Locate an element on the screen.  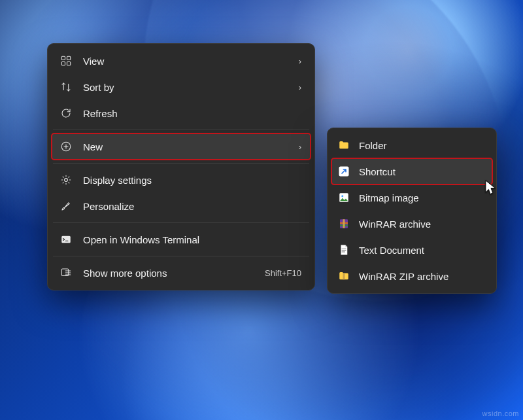
menu-item-refresh: Refresh is located at coordinates (181, 113).